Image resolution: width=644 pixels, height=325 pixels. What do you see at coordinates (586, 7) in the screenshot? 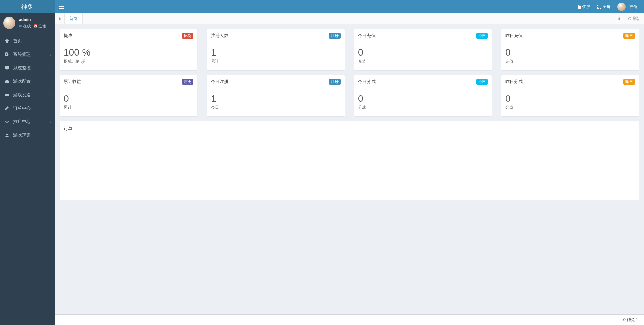
I see `lock-label: 锁屏` at bounding box center [586, 7].